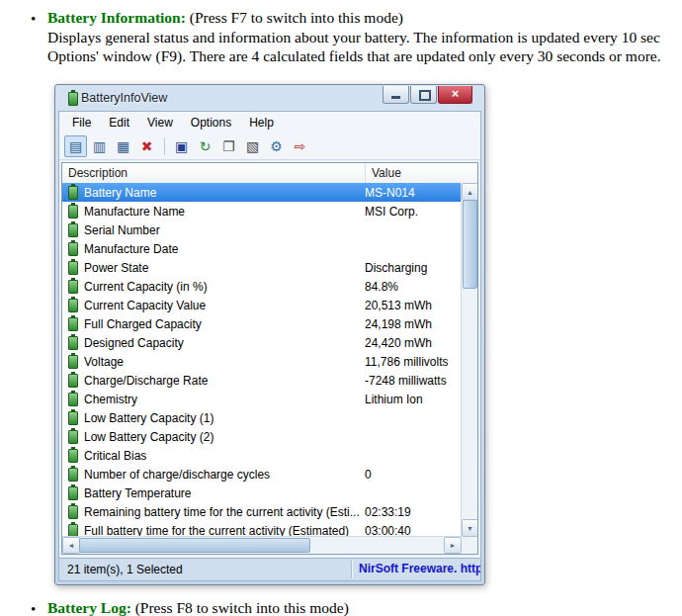  Describe the element at coordinates (398, 324) in the screenshot. I see `row-value: 24,198 mWh` at that location.